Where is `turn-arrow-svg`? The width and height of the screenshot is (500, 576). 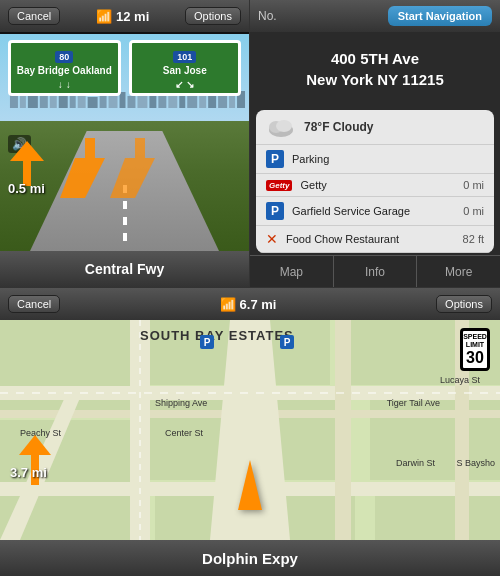 turn-arrow-svg is located at coordinates (35, 460).